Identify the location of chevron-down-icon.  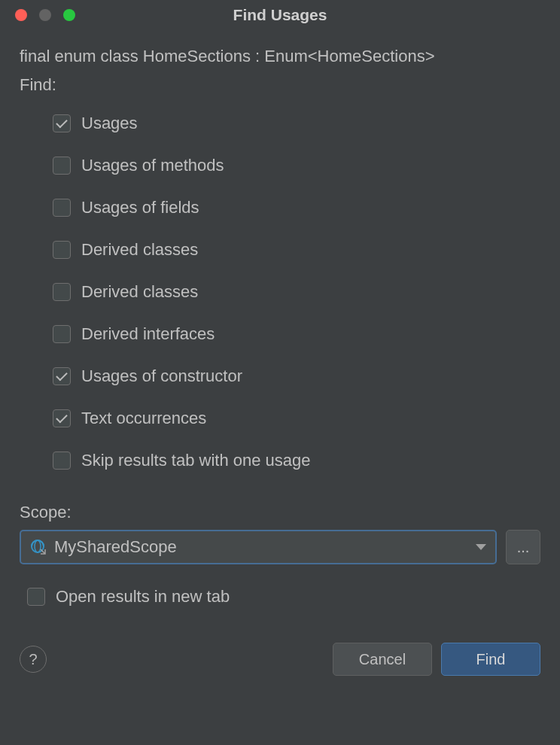
(481, 547).